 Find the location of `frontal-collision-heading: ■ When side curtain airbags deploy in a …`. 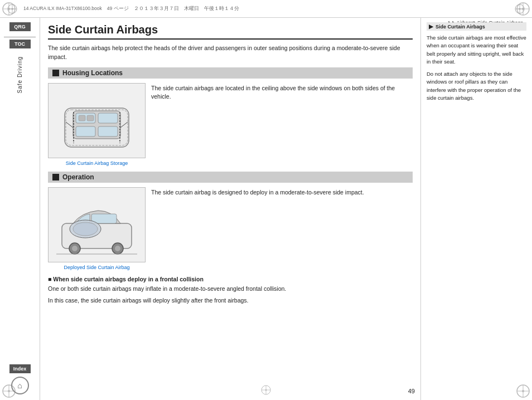

frontal-collision-heading: ■ When side curtain airbags deploy in a … is located at coordinates (230, 279).